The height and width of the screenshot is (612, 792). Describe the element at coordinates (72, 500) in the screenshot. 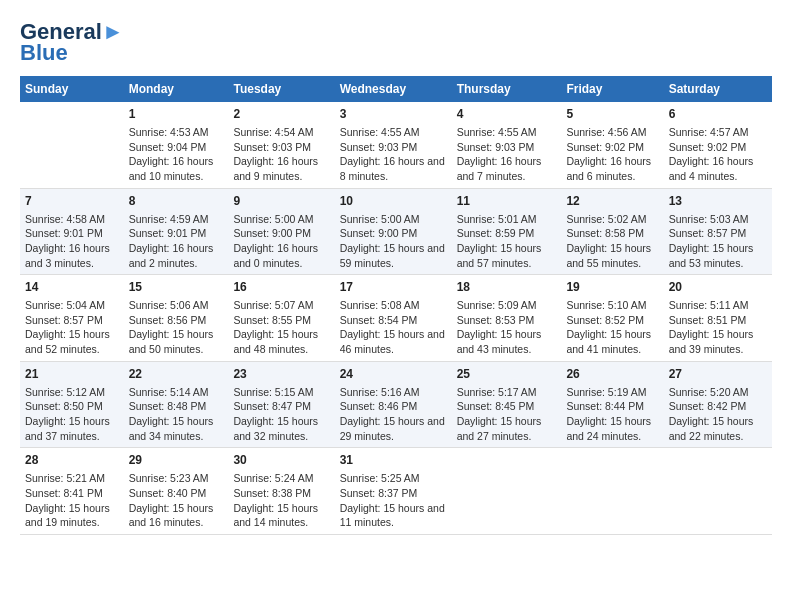

I see `cell-content: Sunrise: 5:21 AMSunset: 8:41 PMDaylight:…` at that location.